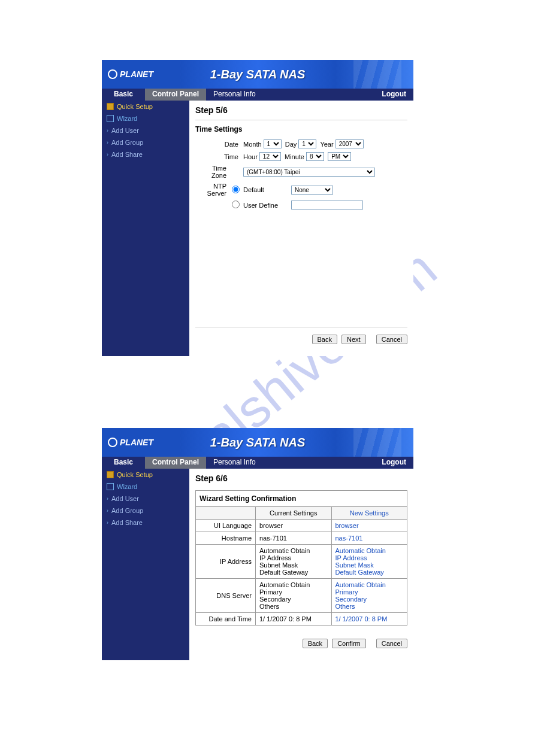 The image size is (535, 756). What do you see at coordinates (226, 619) in the screenshot?
I see `row-label-dt: Date and Time` at bounding box center [226, 619].